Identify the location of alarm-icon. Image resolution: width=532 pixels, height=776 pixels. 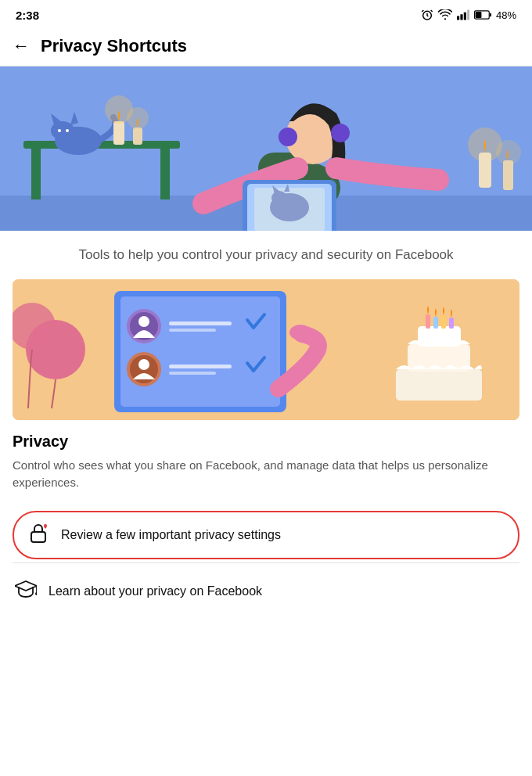
(427, 15).